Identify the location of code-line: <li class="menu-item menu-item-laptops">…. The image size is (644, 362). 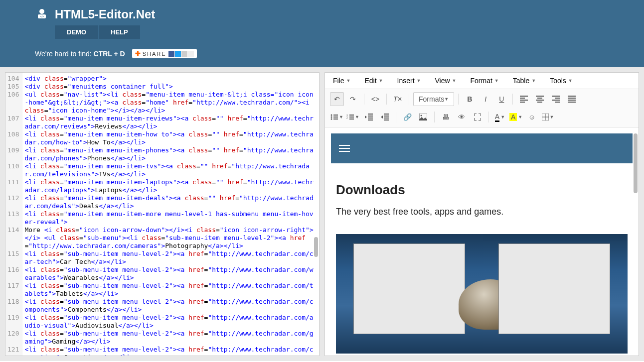
(170, 186).